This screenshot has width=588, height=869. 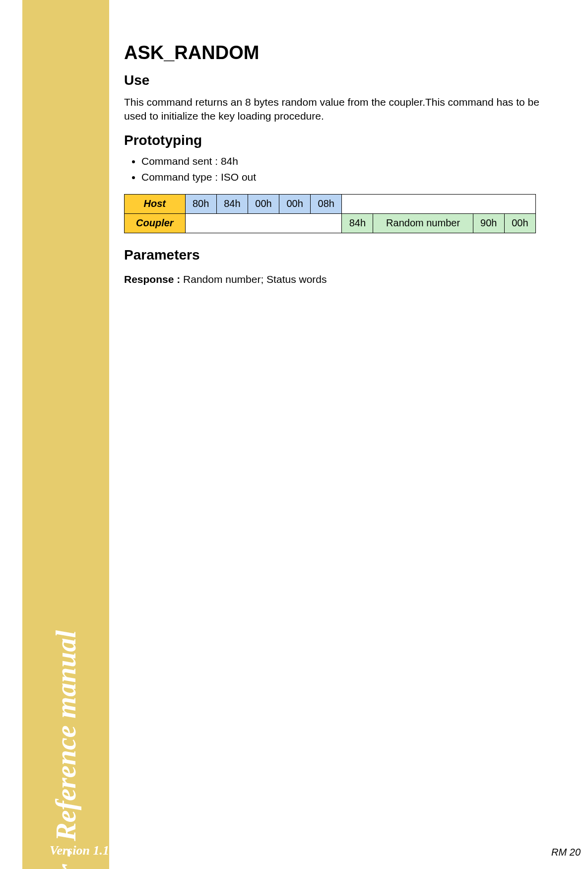 I want to click on proto-table: Host 80h 84h 00h 00h 08h Coupler 84h Ran…, so click(x=330, y=213).